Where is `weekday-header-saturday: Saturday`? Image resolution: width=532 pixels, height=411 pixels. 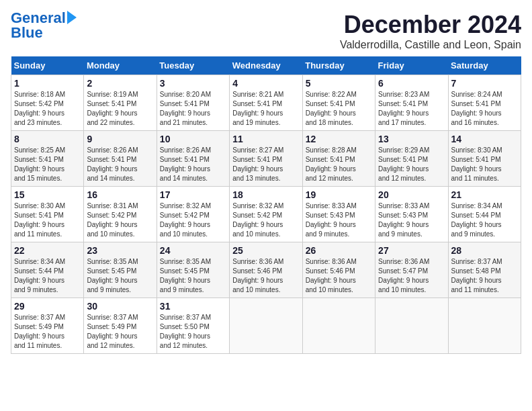
weekday-header-saturday: Saturday is located at coordinates (484, 66).